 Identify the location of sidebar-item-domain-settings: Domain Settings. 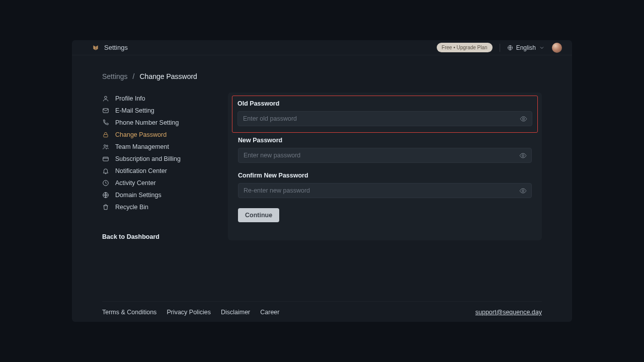
(152, 195).